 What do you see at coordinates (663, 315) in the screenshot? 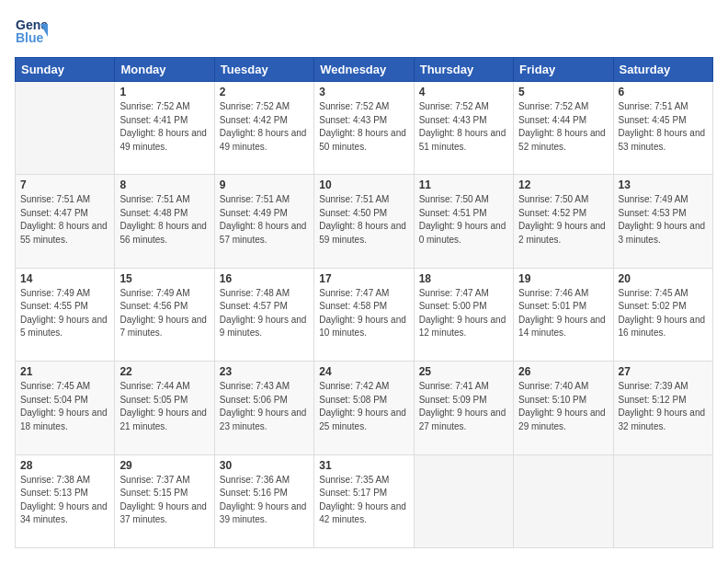
I see `calendar-day-cell: 20Sunrise: 7:45 AMSunset: 5:02 PMDayligh…` at bounding box center [663, 315].